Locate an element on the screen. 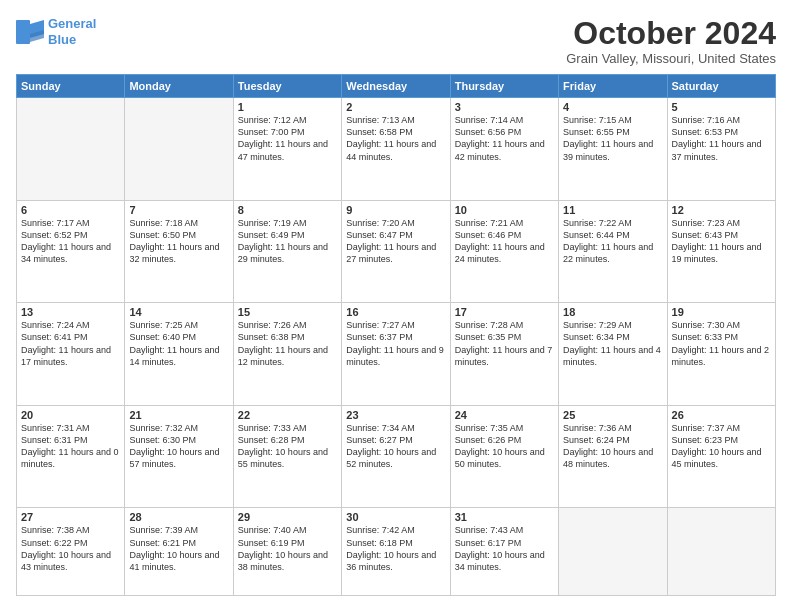 Image resolution: width=792 pixels, height=612 pixels. table-row: 20Sunrise: 7:31 AMSunset: 6:31 PMDayligh… is located at coordinates (71, 456).